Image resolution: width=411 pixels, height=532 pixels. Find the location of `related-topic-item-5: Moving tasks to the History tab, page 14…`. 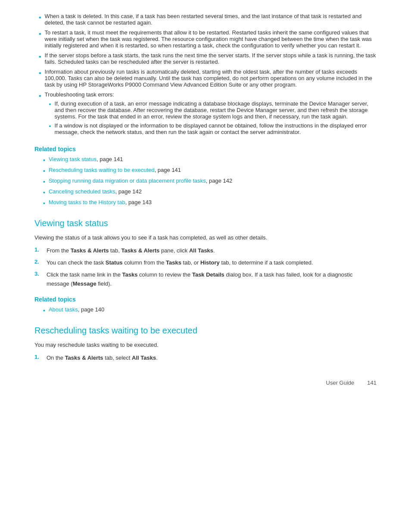

related-topic-item-5: Moving tasks to the History tab, page 14… is located at coordinates (210, 203).